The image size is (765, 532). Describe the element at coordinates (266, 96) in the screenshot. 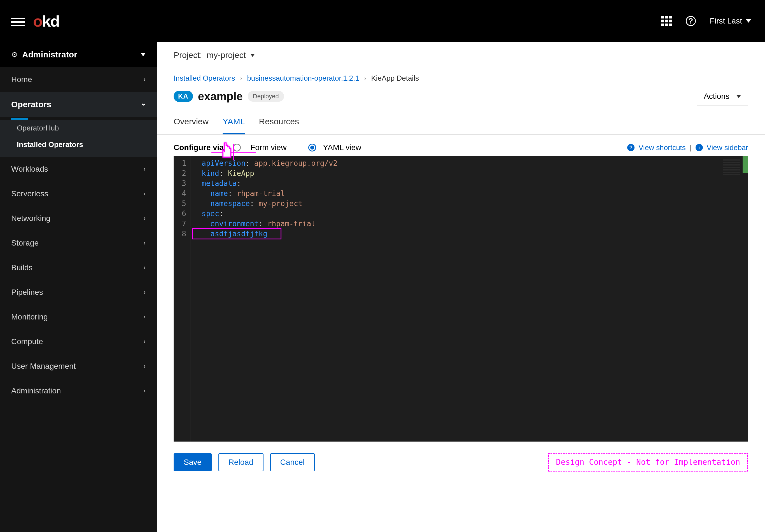

I see `status-badge: Deployed` at that location.